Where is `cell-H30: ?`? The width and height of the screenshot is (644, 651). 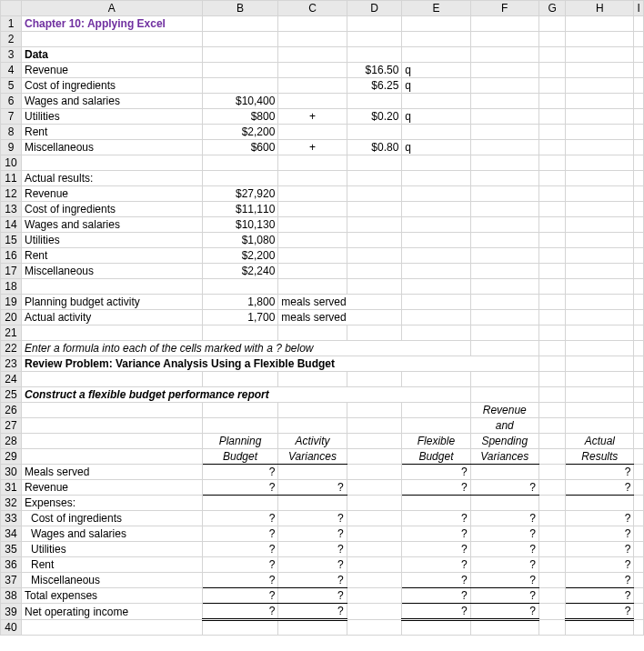
cell-H30: ? is located at coordinates (600, 473).